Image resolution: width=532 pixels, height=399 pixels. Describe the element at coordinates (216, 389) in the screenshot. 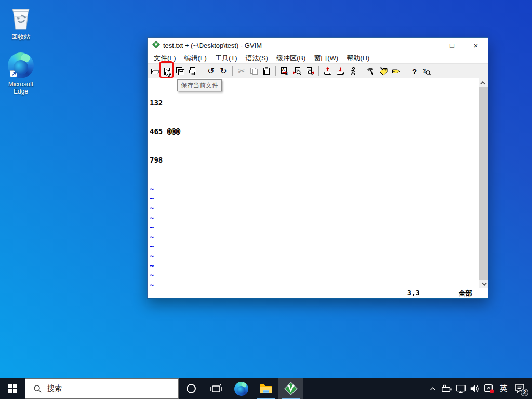

I see `task-view-button` at that location.